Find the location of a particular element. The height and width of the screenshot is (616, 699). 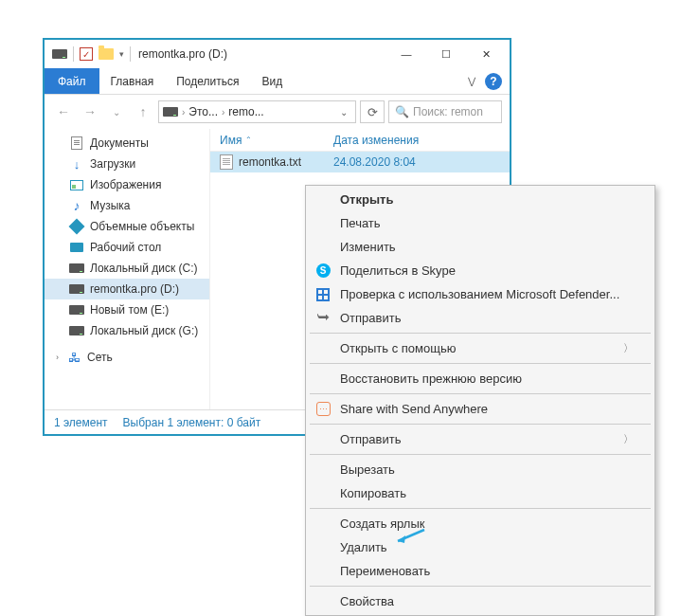

ctx-sendanywhere: ⋯Share with Send Anywhere is located at coordinates (480, 409).